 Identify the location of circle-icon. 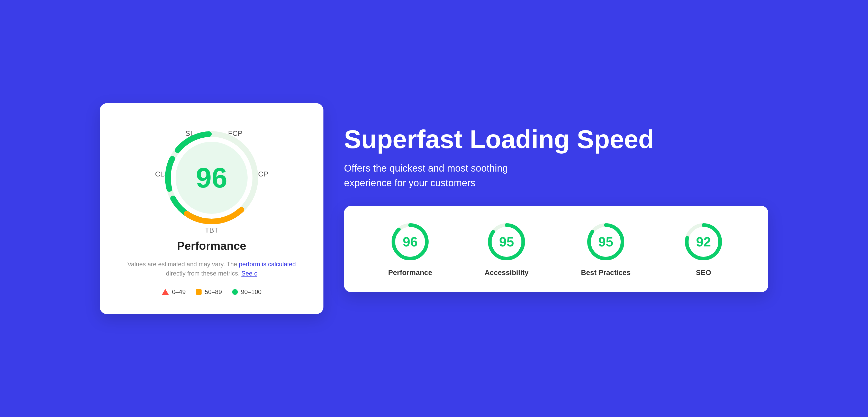
(235, 292).